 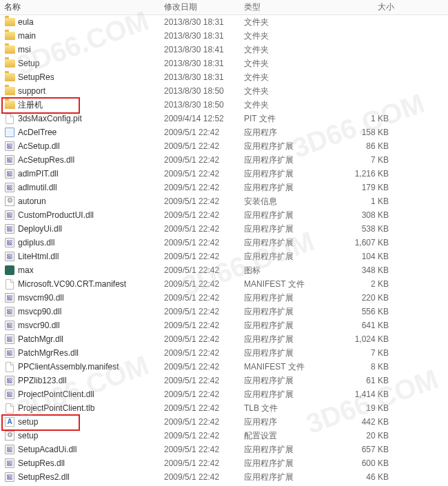 What do you see at coordinates (224, 160) in the screenshot?
I see `file-row: AcSetupRes.dll2009/5/1 22:42应用程序扩展7 KB` at bounding box center [224, 160].